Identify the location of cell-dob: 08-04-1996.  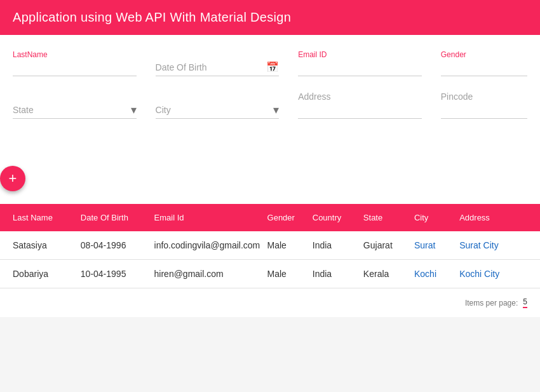
(118, 245).